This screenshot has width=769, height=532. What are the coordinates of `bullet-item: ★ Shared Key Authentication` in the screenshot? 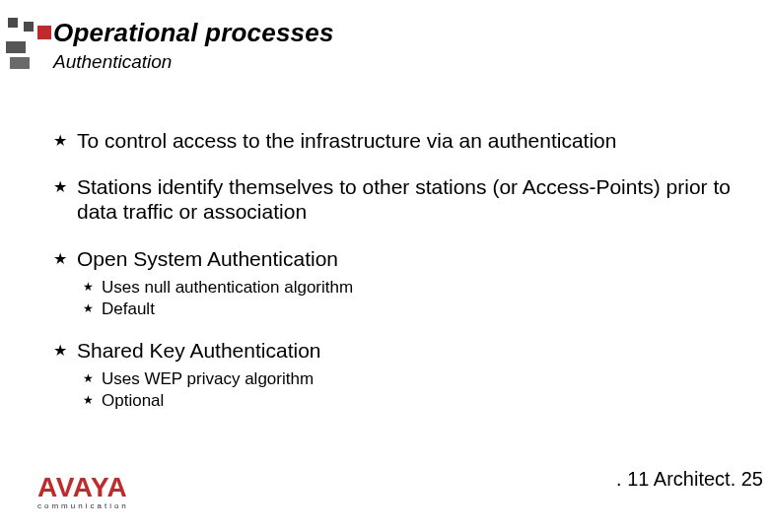 It's located at (396, 351).